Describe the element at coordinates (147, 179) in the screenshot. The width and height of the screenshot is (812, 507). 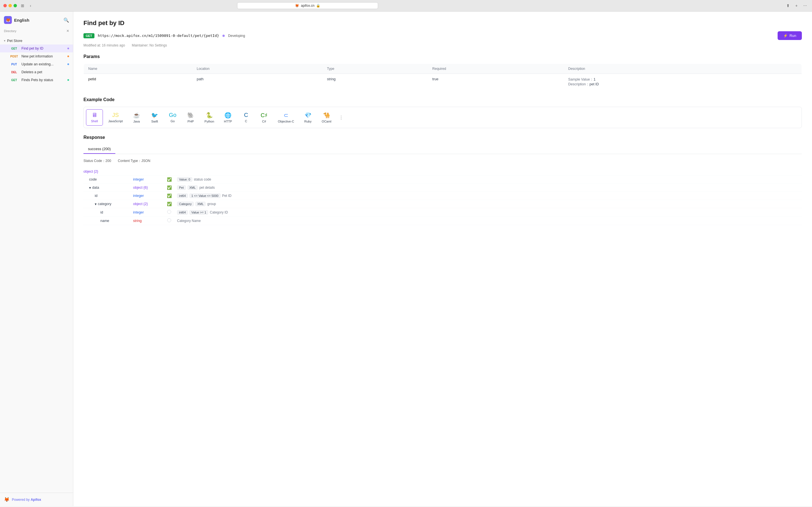
I see `tree-type-code: integer` at that location.